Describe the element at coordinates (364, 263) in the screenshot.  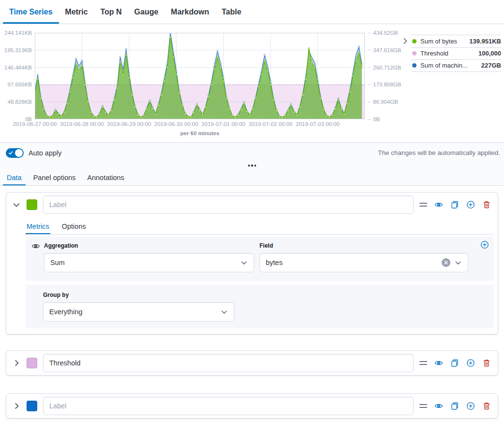
I see `field-combobox: bytes` at that location.